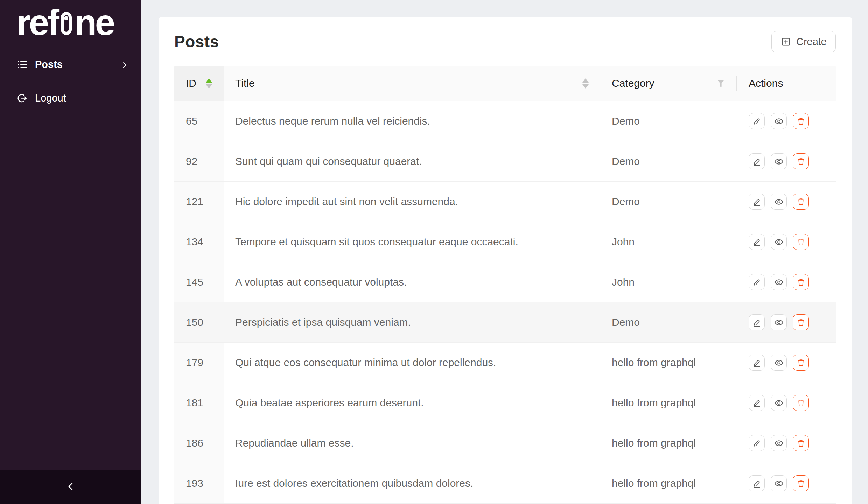  What do you see at coordinates (505, 162) in the screenshot?
I see `table-row: 92 Sunt qui quam qui consequatur quaerat…` at bounding box center [505, 162].